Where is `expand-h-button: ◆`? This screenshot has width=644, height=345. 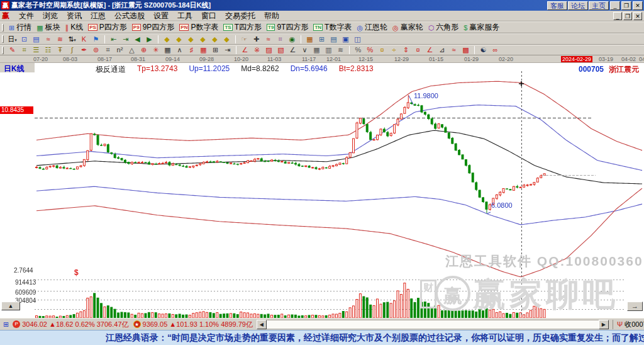 expand-h-button: ◆ is located at coordinates (191, 39).